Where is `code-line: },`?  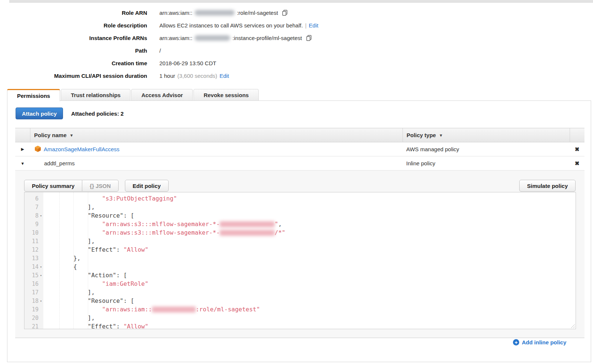
code-line: }, is located at coordinates (310, 258).